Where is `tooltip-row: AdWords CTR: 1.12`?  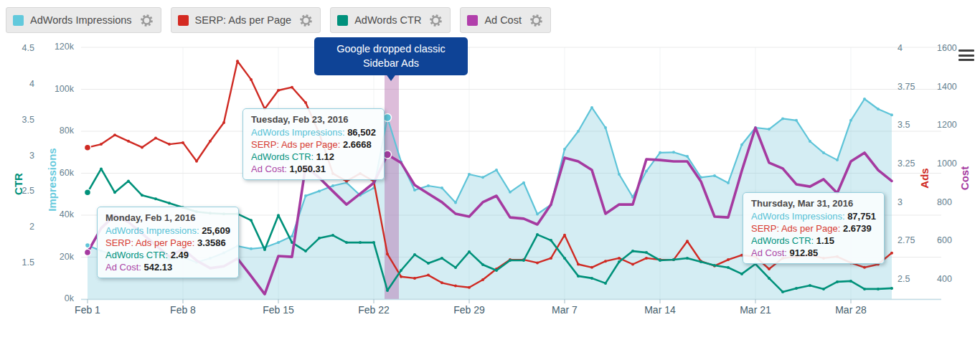
tooltip-row: AdWords CTR: 1.12 is located at coordinates (314, 156).